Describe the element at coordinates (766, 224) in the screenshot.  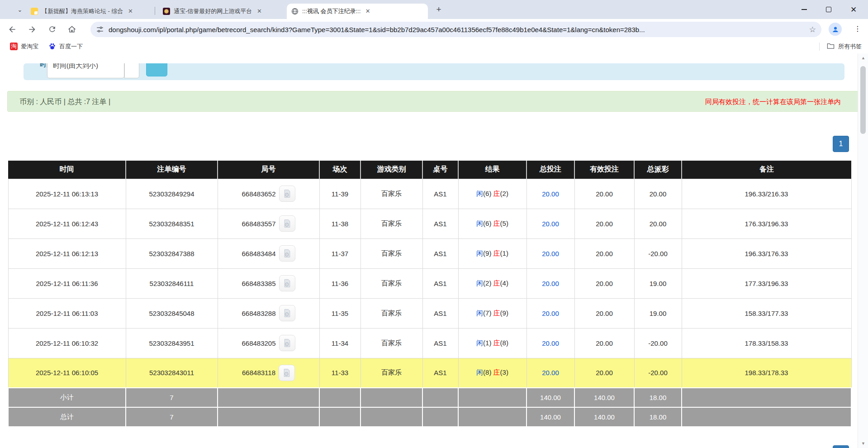
I see `cell-remark: 176.33/196.33` at that location.